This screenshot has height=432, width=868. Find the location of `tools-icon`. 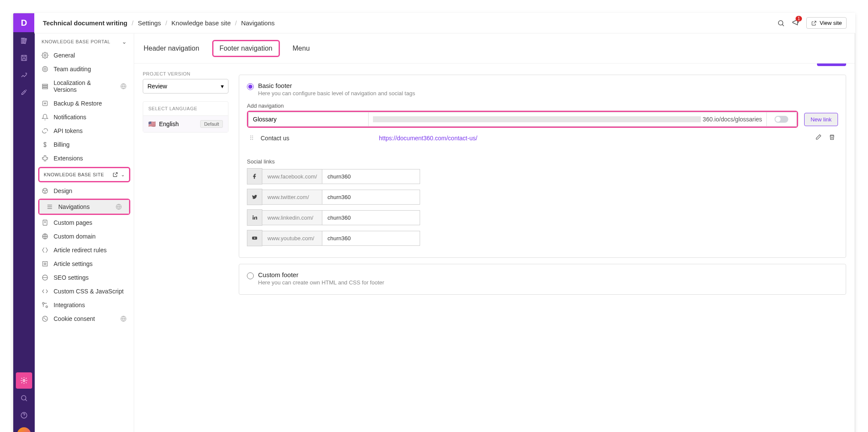

tools-icon is located at coordinates (24, 92).